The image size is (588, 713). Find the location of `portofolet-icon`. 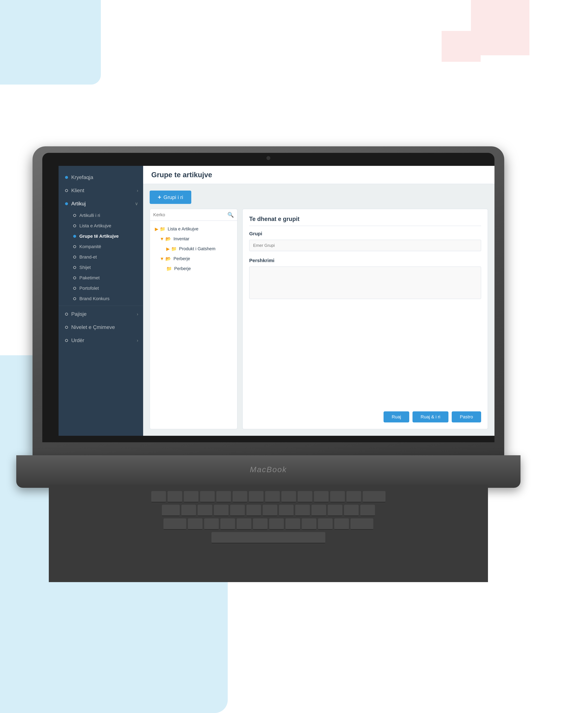

portofolet-icon is located at coordinates (75, 288).